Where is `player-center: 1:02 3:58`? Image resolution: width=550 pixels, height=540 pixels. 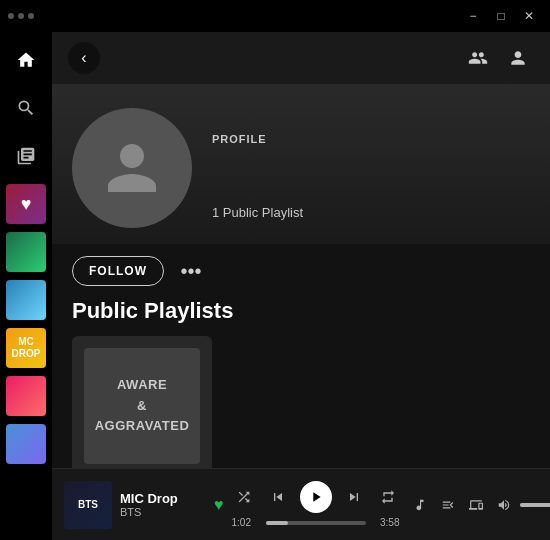
player-center: 1:02 3:58 is located at coordinates (316, 504).